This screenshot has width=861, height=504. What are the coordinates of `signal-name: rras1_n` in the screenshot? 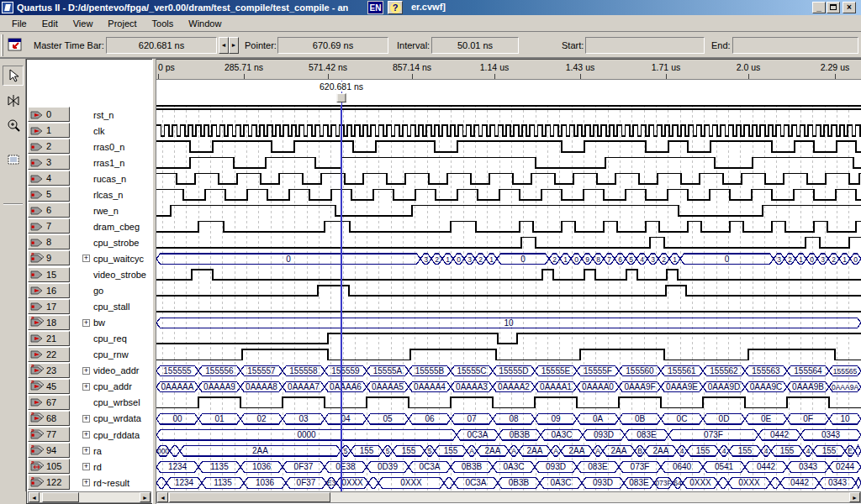 It's located at (109, 163).